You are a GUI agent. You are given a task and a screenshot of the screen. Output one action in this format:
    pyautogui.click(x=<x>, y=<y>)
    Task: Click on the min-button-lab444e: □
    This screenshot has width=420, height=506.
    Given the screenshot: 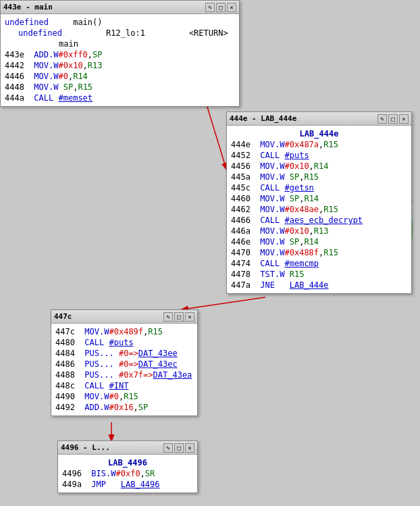 What is the action you would take?
    pyautogui.click(x=393, y=119)
    